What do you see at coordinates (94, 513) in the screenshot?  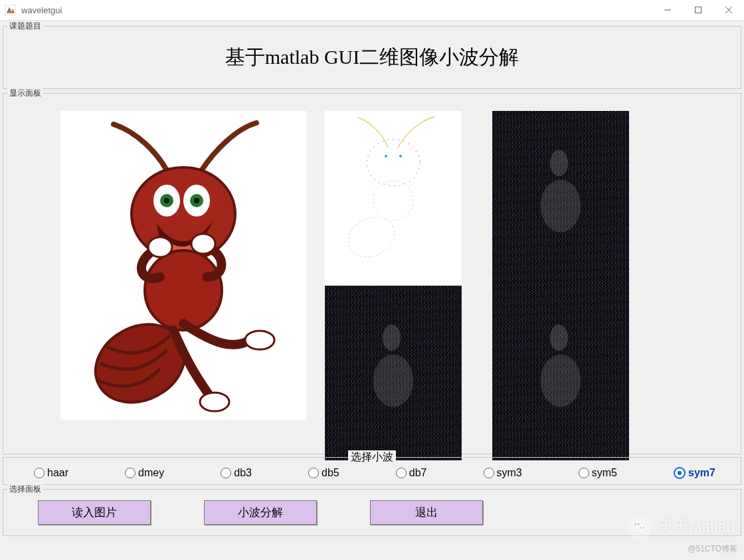 I see `load-image-button: 读入图片` at bounding box center [94, 513].